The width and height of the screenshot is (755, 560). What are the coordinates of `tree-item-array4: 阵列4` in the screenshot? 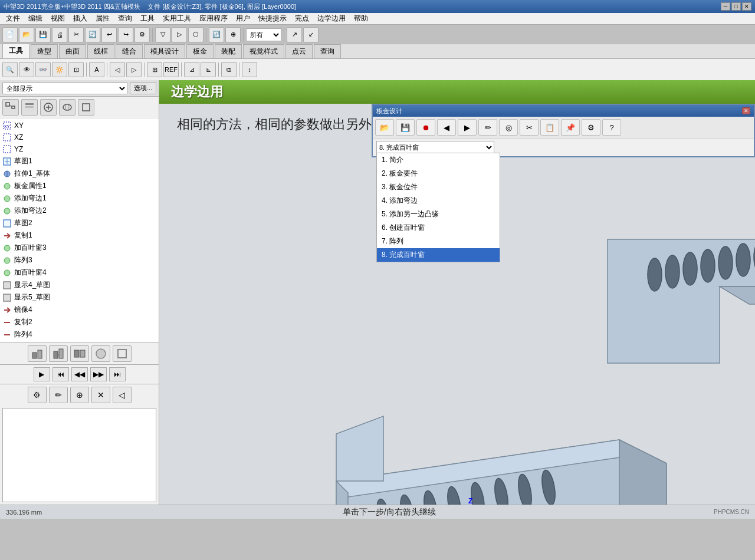 It's located at (79, 335).